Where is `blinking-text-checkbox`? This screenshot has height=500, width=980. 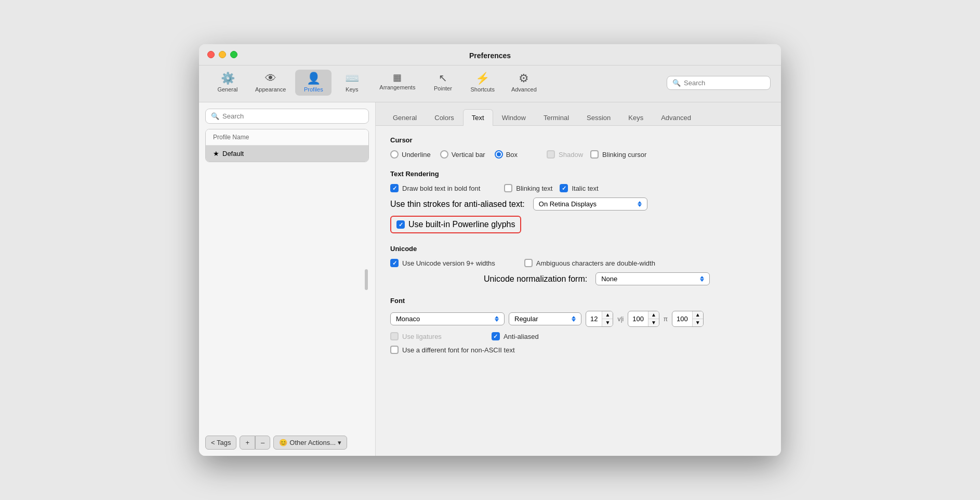 blinking-text-checkbox is located at coordinates (508, 188).